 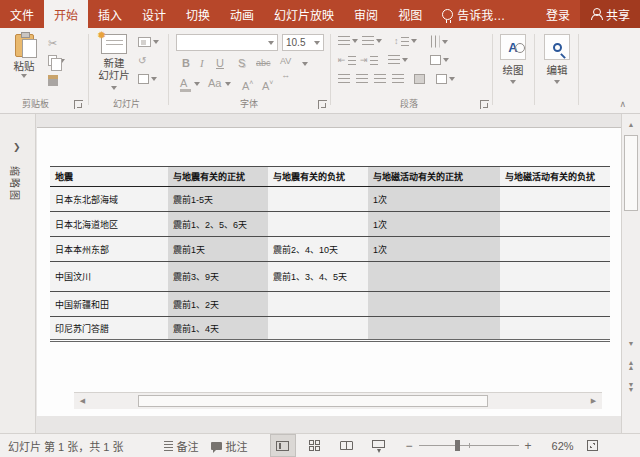 What do you see at coordinates (474, 14) in the screenshot?
I see `tell-me-box: 告诉我…` at bounding box center [474, 14].